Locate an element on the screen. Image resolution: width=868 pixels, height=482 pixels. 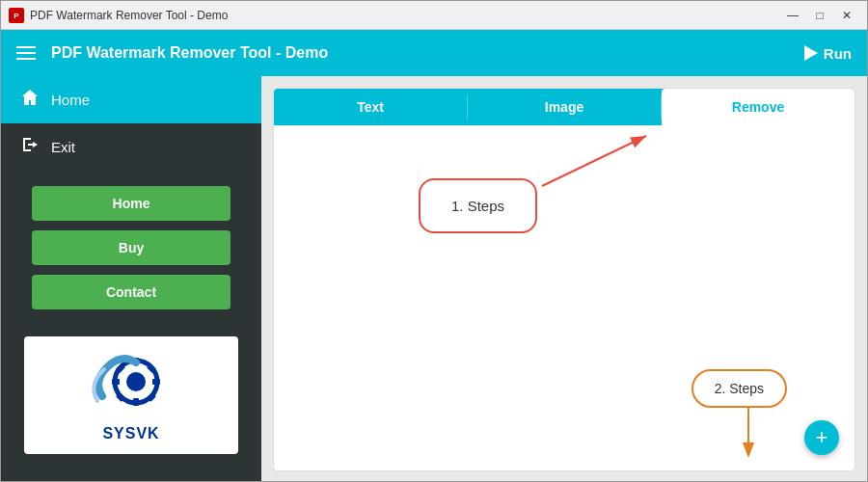
close-button: ✕ is located at coordinates (847, 15).